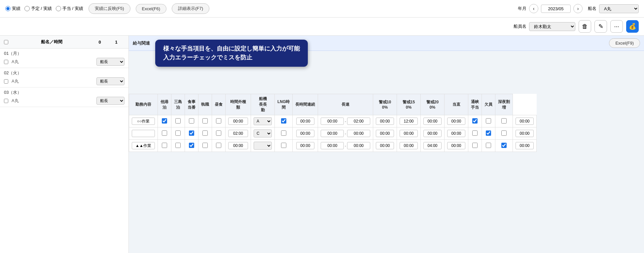  Describe the element at coordinates (110, 62) in the screenshot. I see `role-select-01: 船長機関長航海士機関士` at that location.